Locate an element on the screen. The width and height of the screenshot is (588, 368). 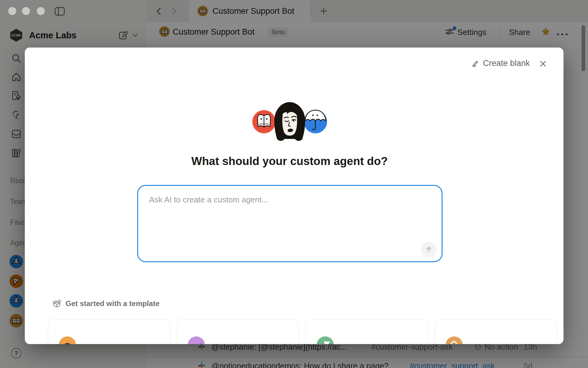
hair-arch-icon is located at coordinates (67, 340).